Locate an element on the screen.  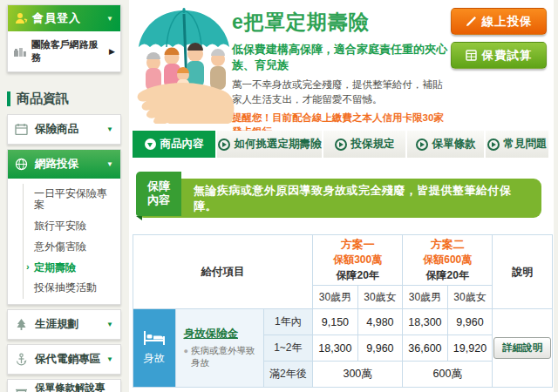
sidebar-item-label: 保代電銷專區 is located at coordinates (68, 359).